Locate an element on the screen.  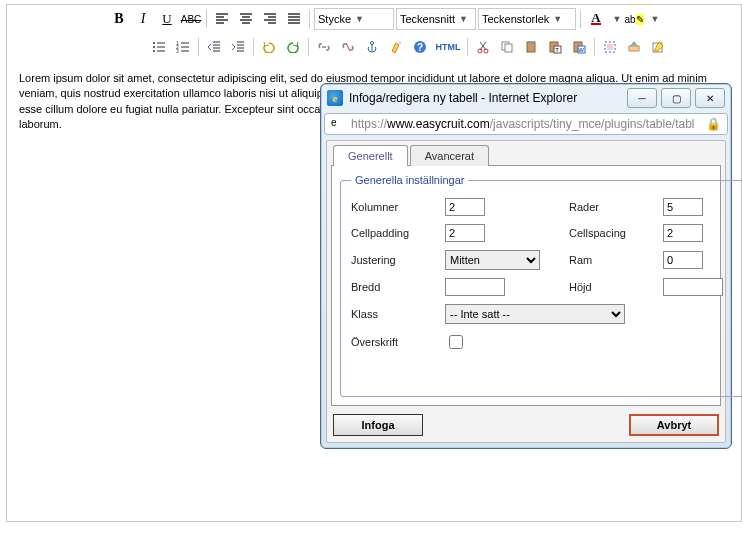
numbered-list-button: 123 is located at coordinates (183, 47).